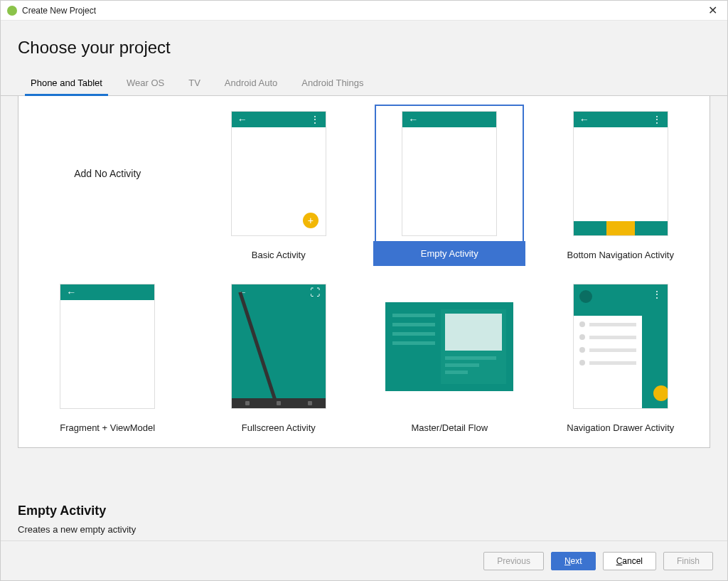 Image resolution: width=728 pixels, height=581 pixels. What do you see at coordinates (67, 87) in the screenshot?
I see `tab-phone-and-tablet: Phone and Tablet` at bounding box center [67, 87].